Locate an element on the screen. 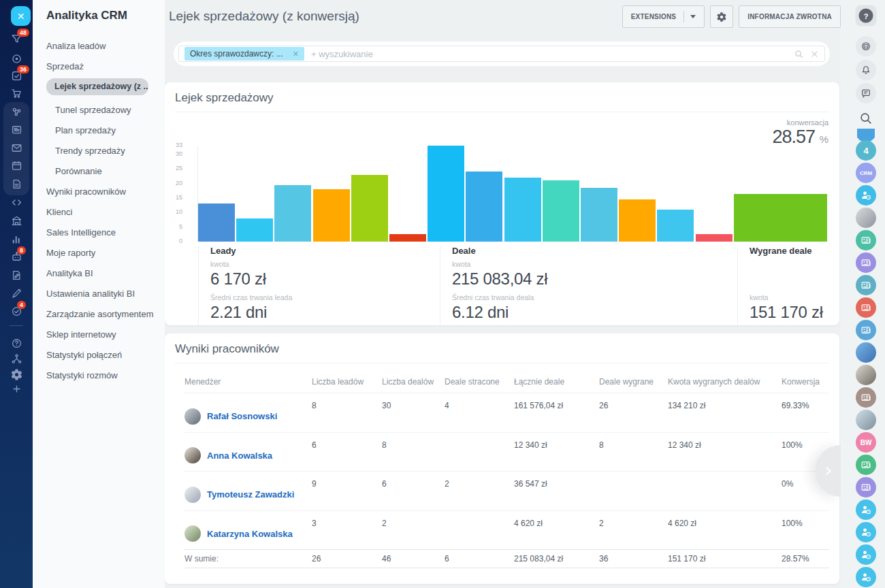 Image resolution: width=885 pixels, height=588 pixels. funnel-bar-wide is located at coordinates (780, 218).